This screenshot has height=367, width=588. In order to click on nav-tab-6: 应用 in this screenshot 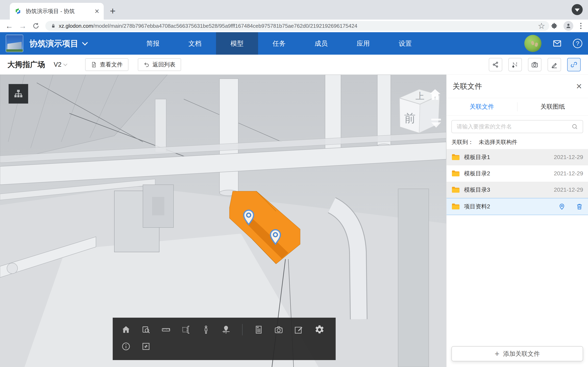, I will do `click(363, 43)`.